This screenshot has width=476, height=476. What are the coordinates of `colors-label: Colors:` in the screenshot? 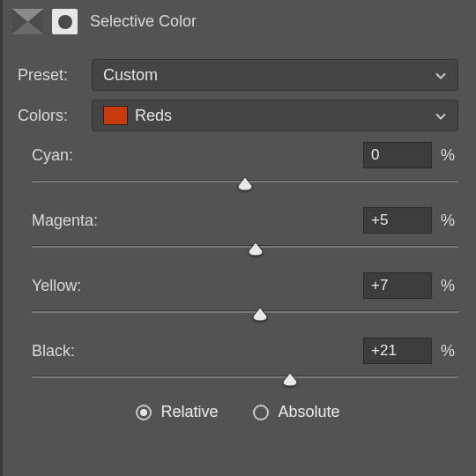 It's located at (50, 116).